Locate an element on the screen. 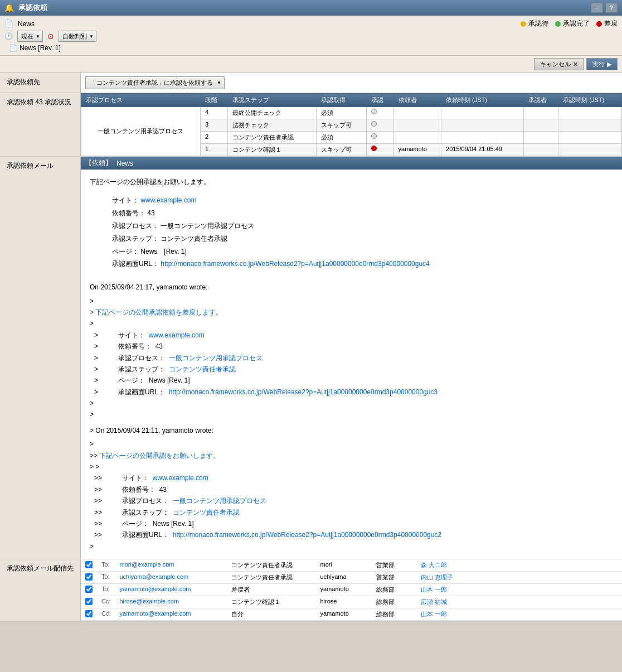  status-legend: 承認待 承認完了 差戻 is located at coordinates (569, 23).